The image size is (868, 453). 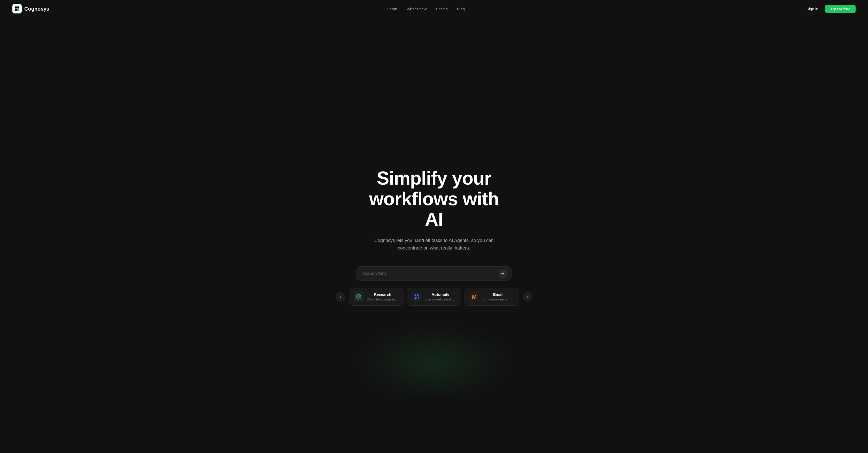 What do you see at coordinates (474, 297) in the screenshot?
I see `gmail-icon: M` at bounding box center [474, 297].